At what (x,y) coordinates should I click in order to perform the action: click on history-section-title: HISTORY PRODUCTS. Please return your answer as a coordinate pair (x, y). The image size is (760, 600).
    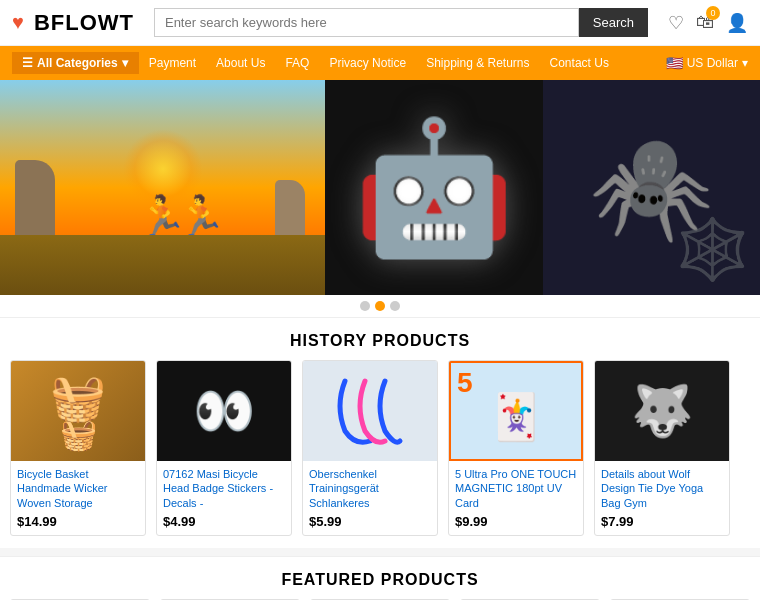
    Looking at the image, I should click on (380, 338).